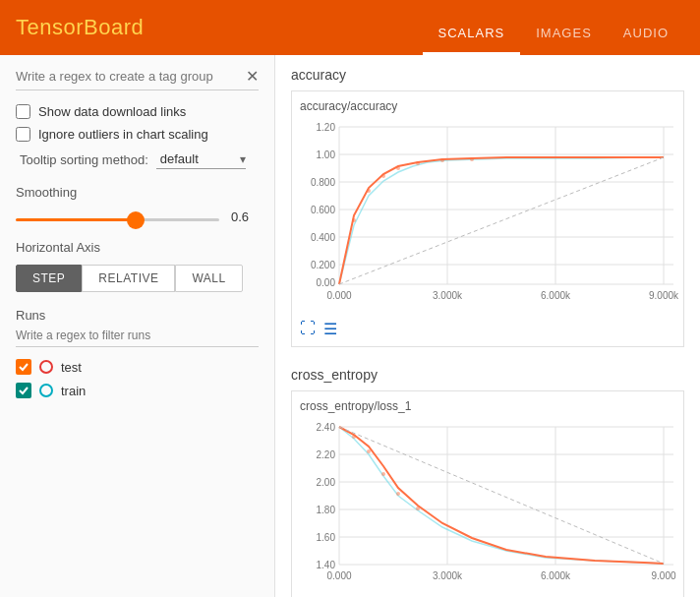  I want to click on smoothing-slider-wrap, so click(118, 216).